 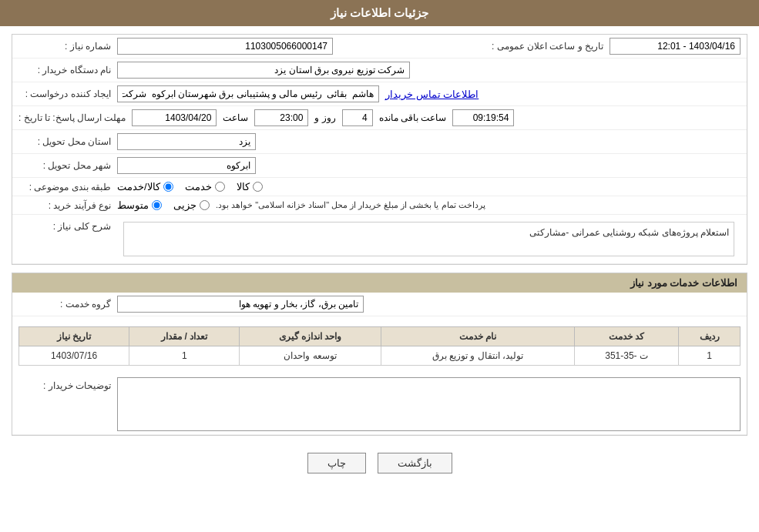 I want to click on farayand-note: پرداخت تمام یا بخشی از مبلغ خریدار از مح…, so click(x=351, y=205).